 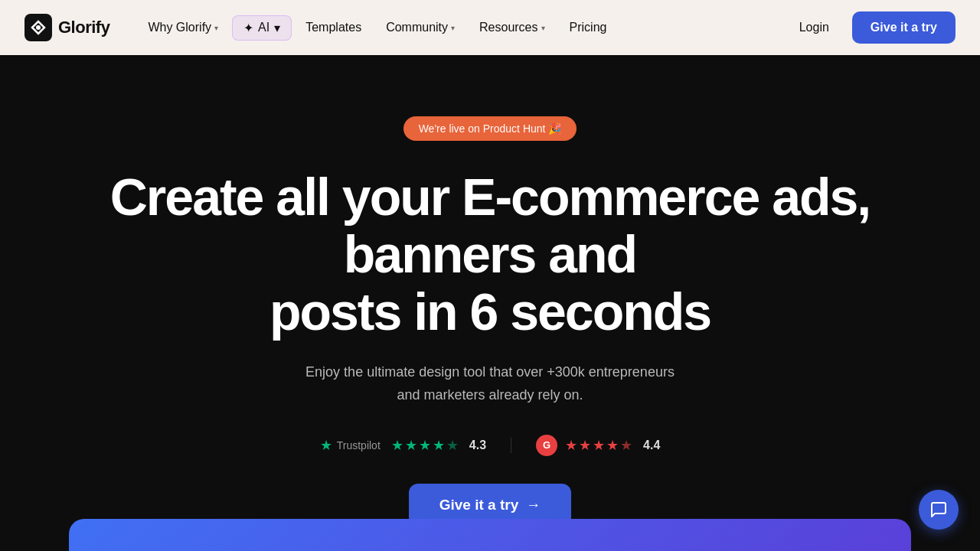 I want to click on nav-item-pricing: Pricing, so click(x=588, y=28).